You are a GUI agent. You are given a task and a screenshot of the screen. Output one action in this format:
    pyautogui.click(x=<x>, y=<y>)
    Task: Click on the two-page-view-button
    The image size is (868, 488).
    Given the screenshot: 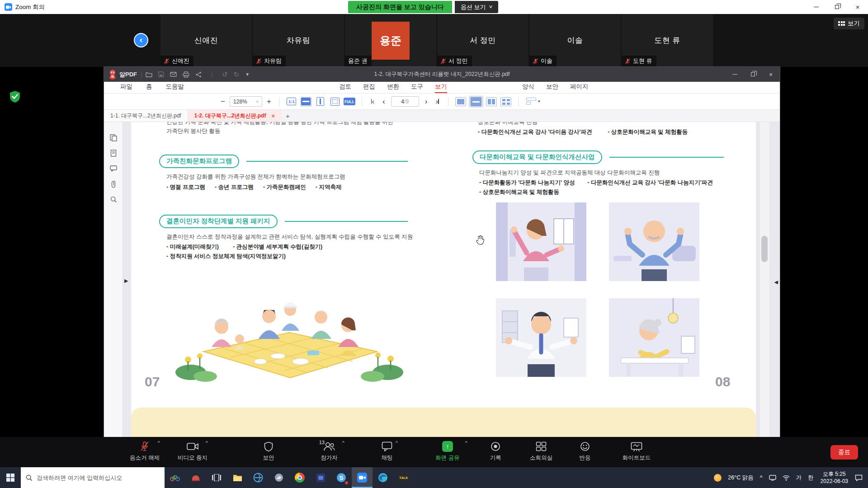 What is the action you would take?
    pyautogui.click(x=491, y=102)
    